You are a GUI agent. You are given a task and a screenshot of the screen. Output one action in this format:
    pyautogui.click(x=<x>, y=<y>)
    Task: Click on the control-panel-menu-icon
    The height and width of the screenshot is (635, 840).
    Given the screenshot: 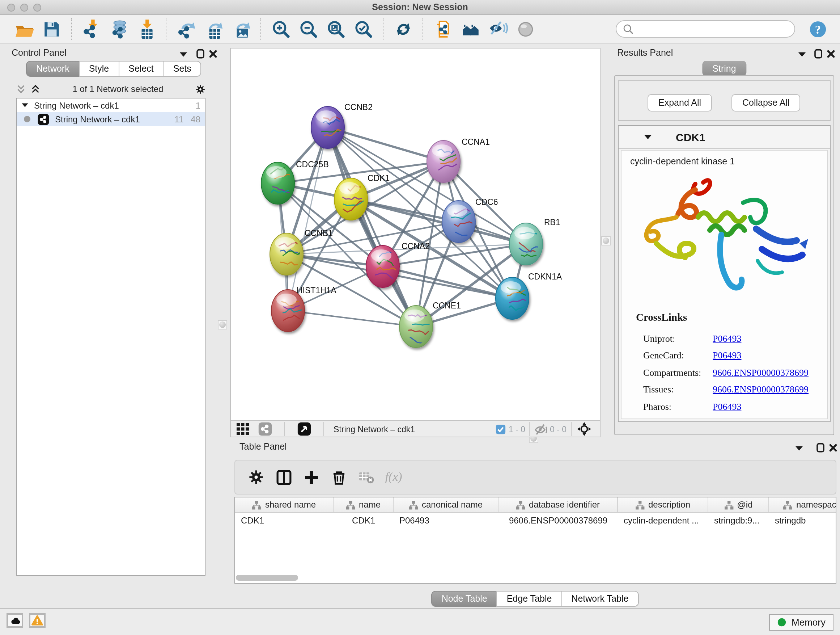 What is the action you would take?
    pyautogui.click(x=183, y=54)
    